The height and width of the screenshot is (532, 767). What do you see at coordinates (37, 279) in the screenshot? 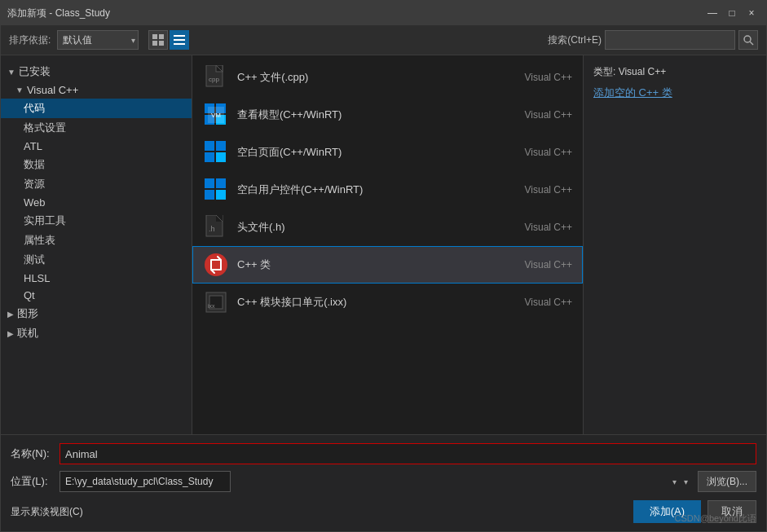
I see `sidebar-item-label-hlsl: HLSL` at bounding box center [37, 279].